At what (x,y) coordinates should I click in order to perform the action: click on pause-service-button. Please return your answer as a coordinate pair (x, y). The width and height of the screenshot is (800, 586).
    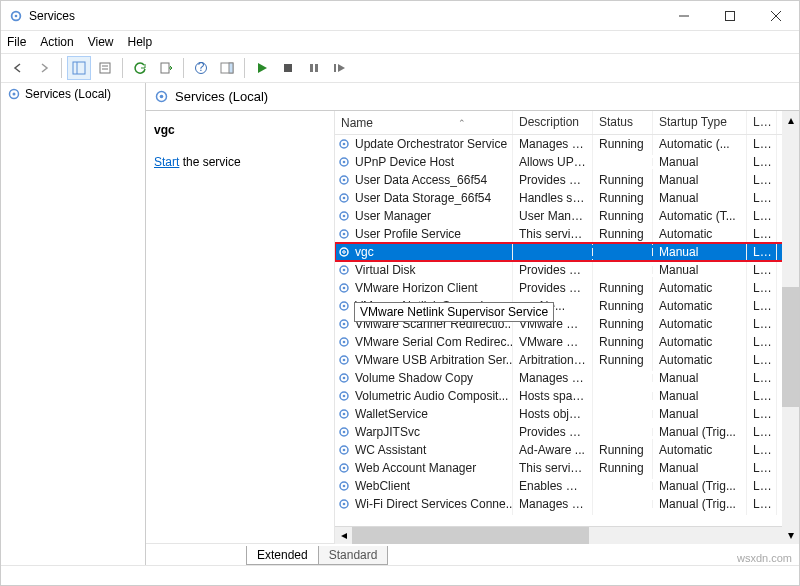
    Looking at the image, I should click on (314, 68).